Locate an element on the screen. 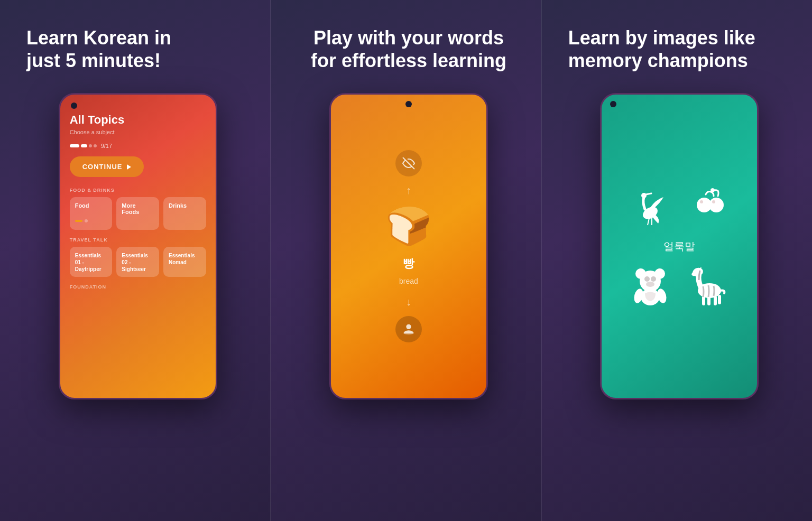 The height and width of the screenshot is (521, 812). phone-1-camera is located at coordinates (74, 106).